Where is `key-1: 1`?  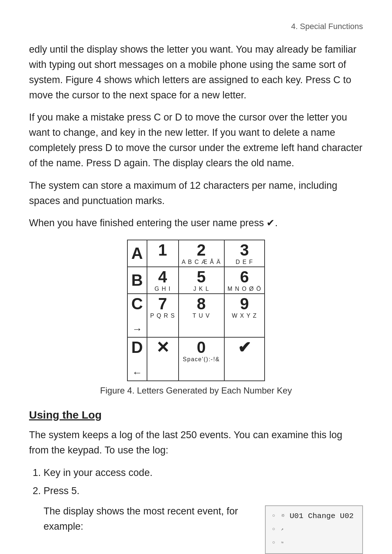 key-1: 1 is located at coordinates (163, 253).